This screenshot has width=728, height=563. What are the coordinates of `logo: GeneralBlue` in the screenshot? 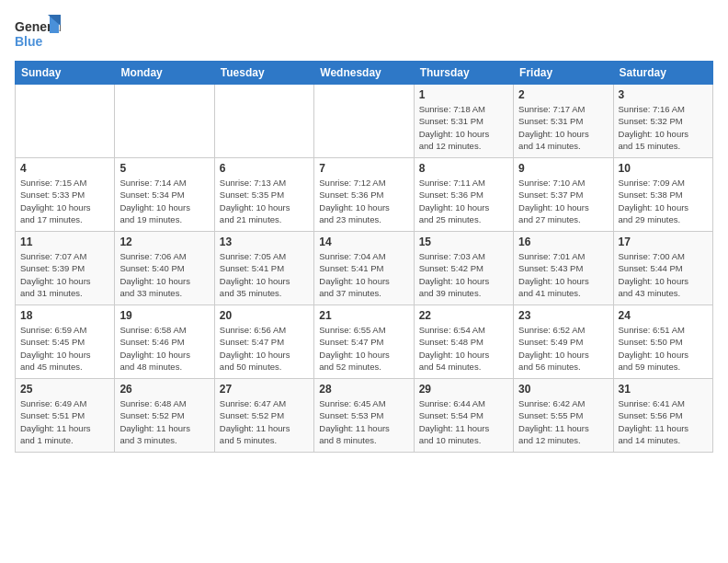 It's located at (38, 33).